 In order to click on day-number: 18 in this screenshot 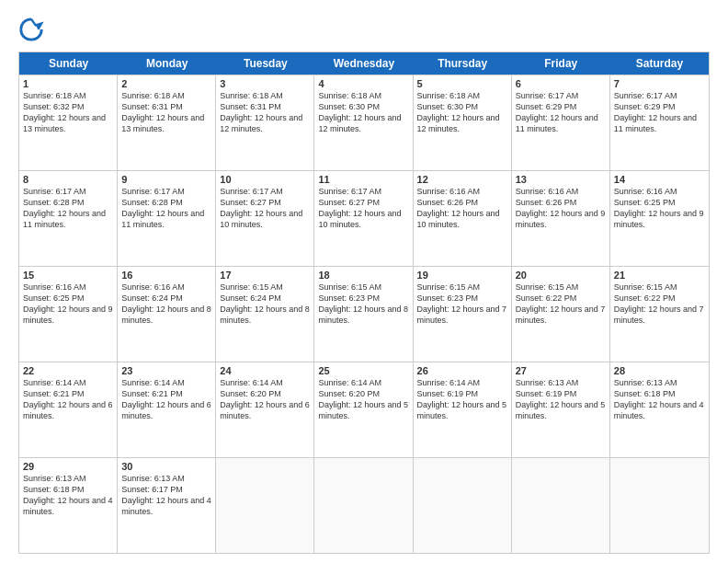, I will do `click(363, 275)`.